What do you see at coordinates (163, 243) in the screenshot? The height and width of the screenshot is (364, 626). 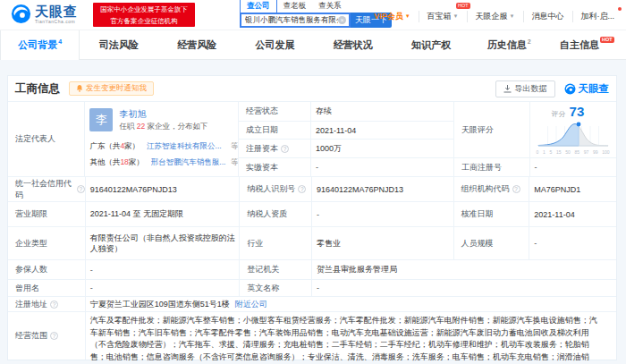 I see `field-value: 有限责任公司（非自然人投资或控股的法人独资）` at bounding box center [163, 243].